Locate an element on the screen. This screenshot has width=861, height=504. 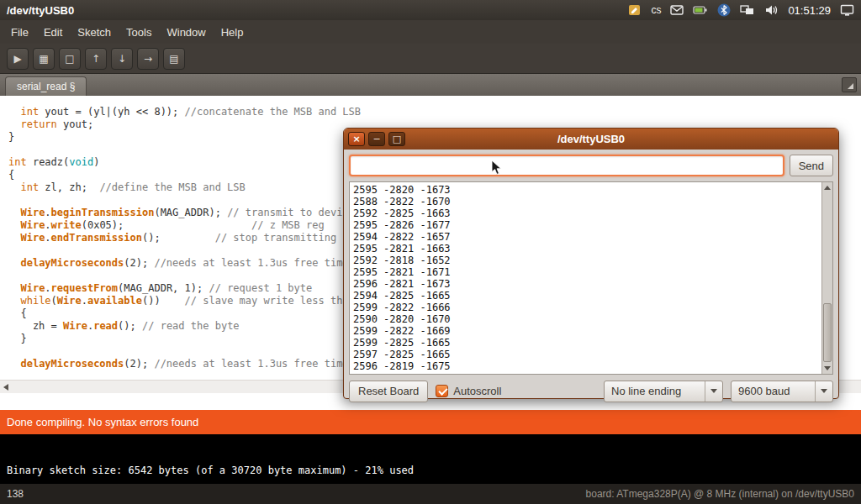
autoscroll-checkbox is located at coordinates (442, 391).